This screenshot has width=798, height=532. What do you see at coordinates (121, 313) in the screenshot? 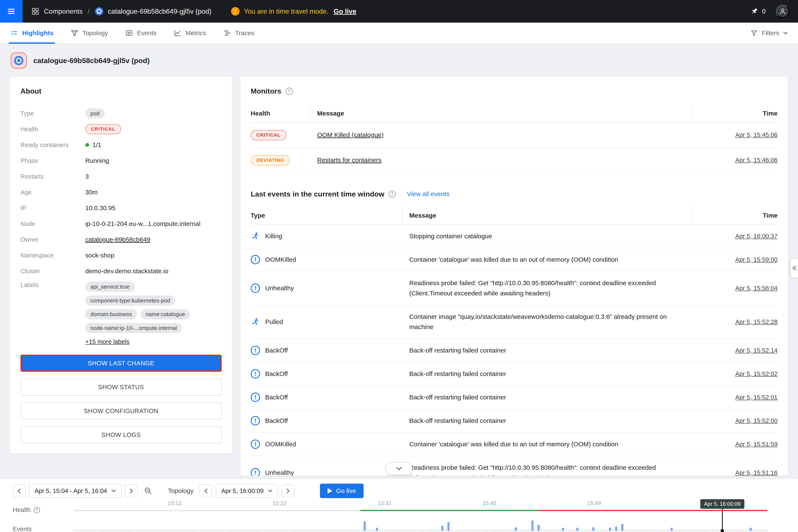
I see `about-labels-field: Labels api_service:truecomponent-type:ku…` at bounding box center [121, 313].